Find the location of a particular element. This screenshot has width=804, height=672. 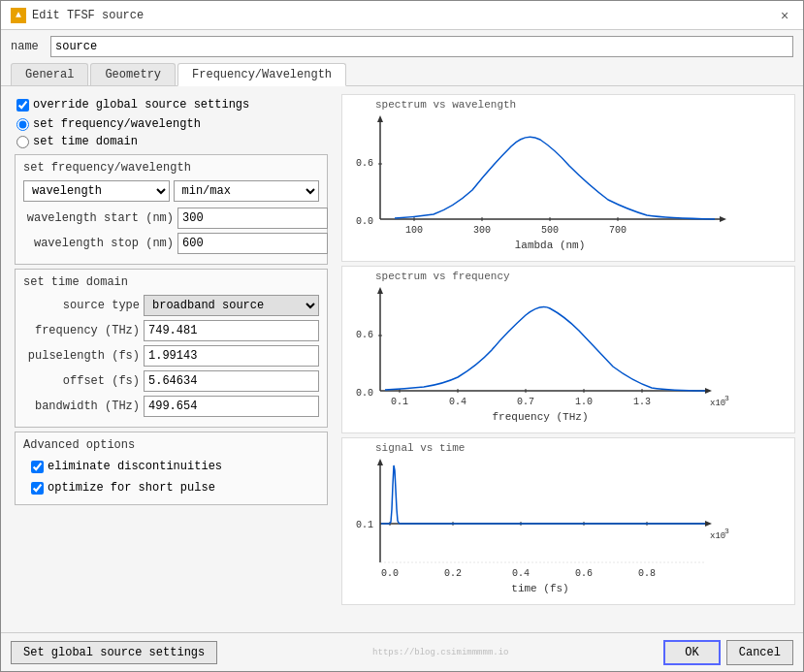

tab-general: General is located at coordinates (49, 74).